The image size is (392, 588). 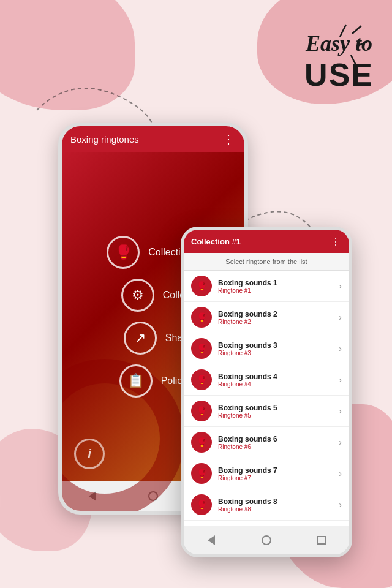 What do you see at coordinates (202, 473) in the screenshot?
I see `ringtone-icon-7: 🥊` at bounding box center [202, 473].